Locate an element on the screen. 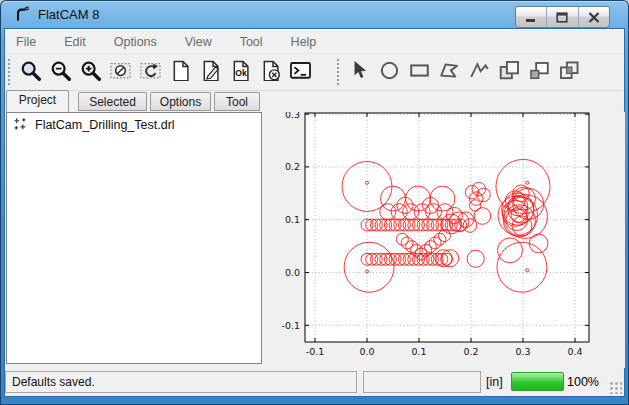 This screenshot has height=405, width=629. status-message-box: Defaults saved. is located at coordinates (181, 382).